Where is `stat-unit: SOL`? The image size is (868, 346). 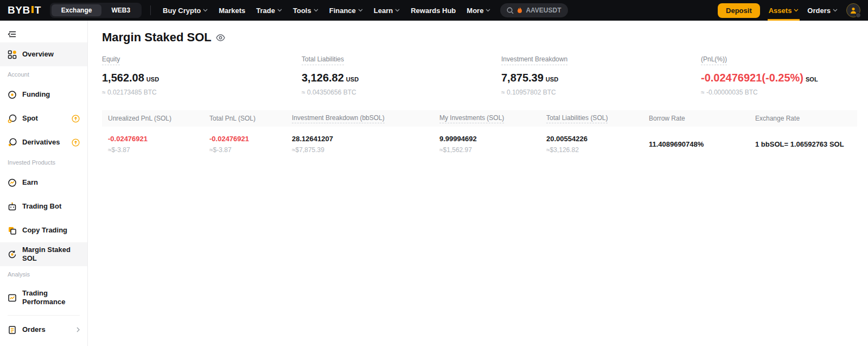
stat-unit: SOL is located at coordinates (812, 79).